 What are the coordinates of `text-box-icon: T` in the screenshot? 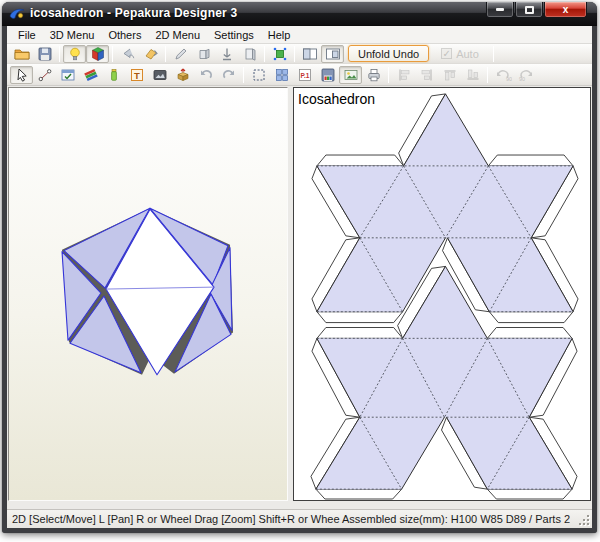 It's located at (136, 75).